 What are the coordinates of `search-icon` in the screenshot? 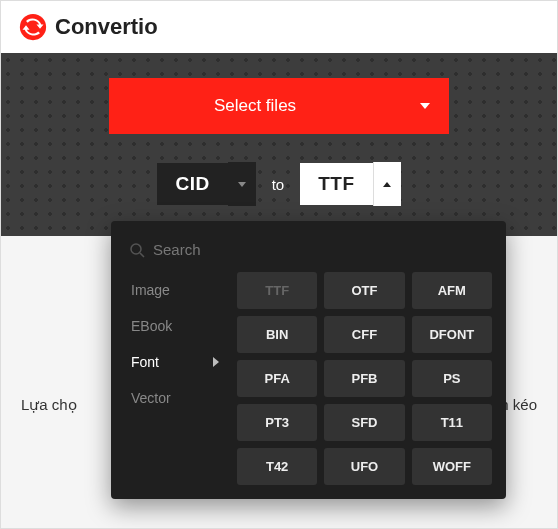 It's located at (137, 250).